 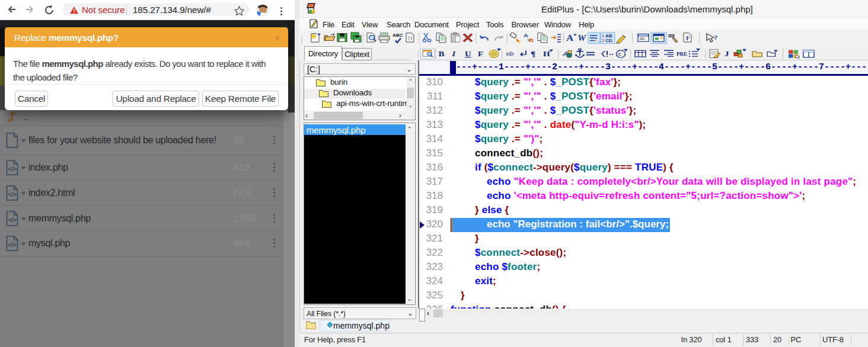 I want to click on svg-text: CD, so click(x=609, y=41).